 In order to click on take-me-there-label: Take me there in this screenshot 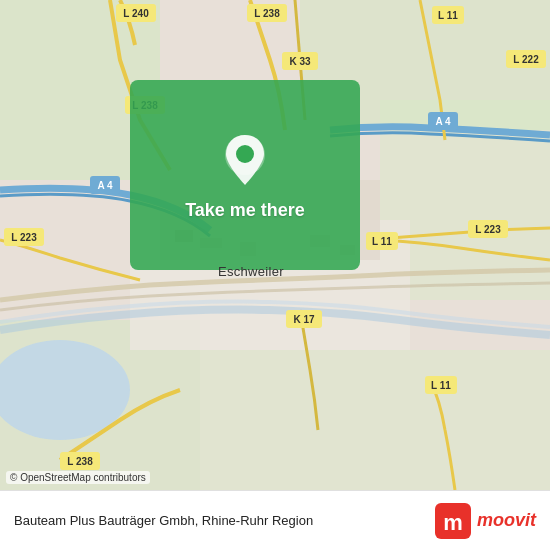, I will do `click(245, 210)`.